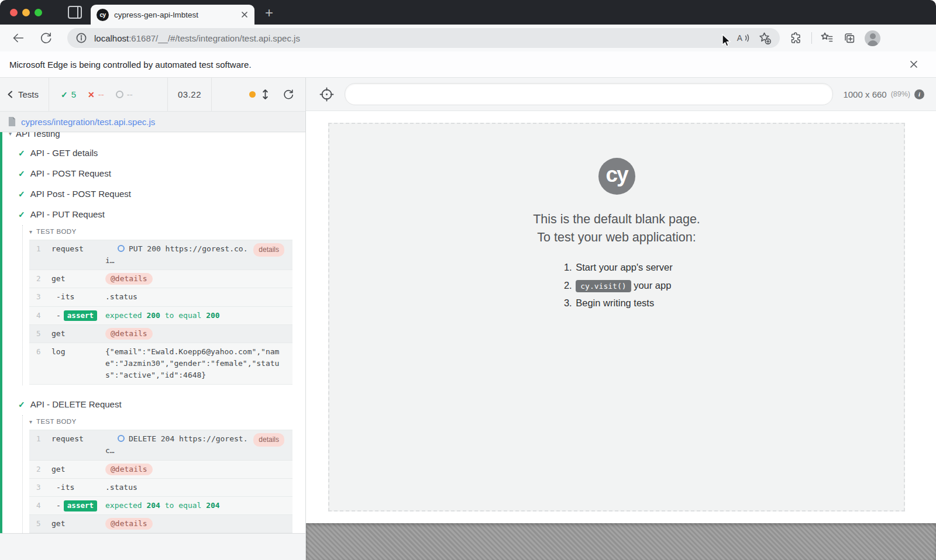 The width and height of the screenshot is (936, 560). What do you see at coordinates (920, 95) in the screenshot?
I see `viewport-info-icon: i` at bounding box center [920, 95].